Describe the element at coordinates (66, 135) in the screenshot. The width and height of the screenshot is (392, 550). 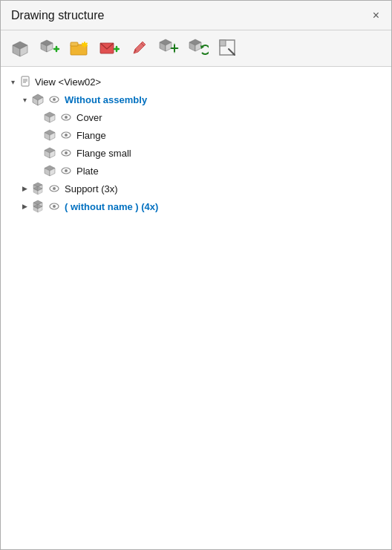
I see `eye-icon-flange` at that location.